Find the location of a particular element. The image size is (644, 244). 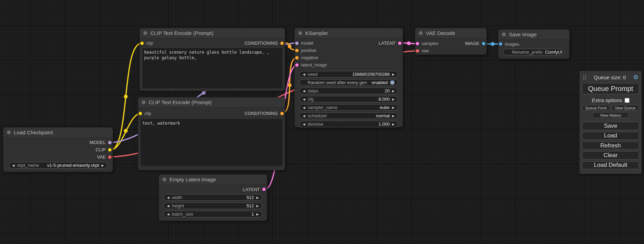

node-clip-text-encode-positive: CLIP Text Encode (Prompt) clip CONDITION… is located at coordinates (212, 60).